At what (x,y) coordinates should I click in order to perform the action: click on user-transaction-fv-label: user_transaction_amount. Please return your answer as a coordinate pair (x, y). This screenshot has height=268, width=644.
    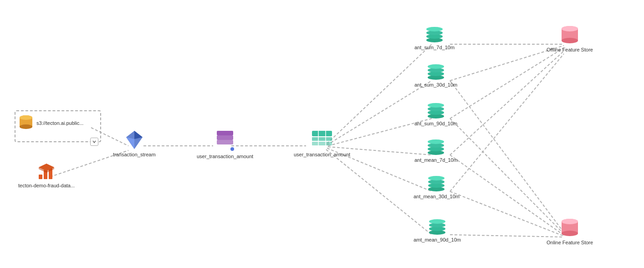
    Looking at the image, I should click on (225, 156).